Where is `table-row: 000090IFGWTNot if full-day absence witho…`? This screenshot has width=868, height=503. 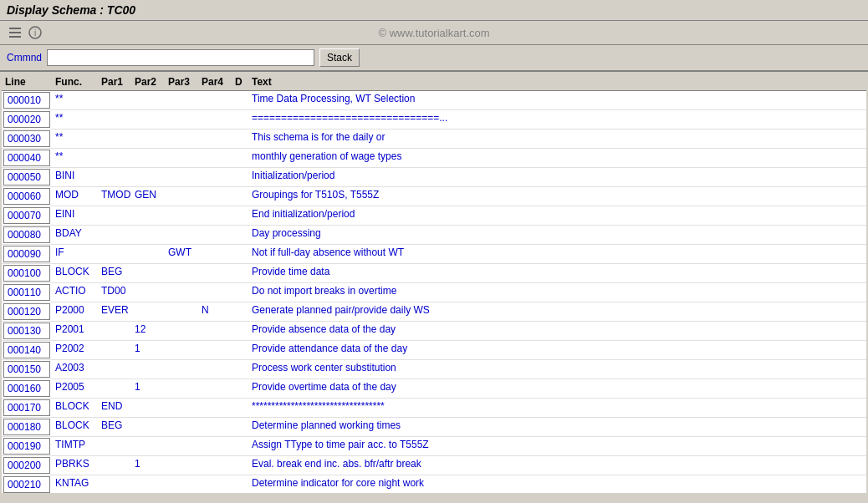
table-row: 000090IFGWTNot if full-day absence witho… is located at coordinates (434, 254).